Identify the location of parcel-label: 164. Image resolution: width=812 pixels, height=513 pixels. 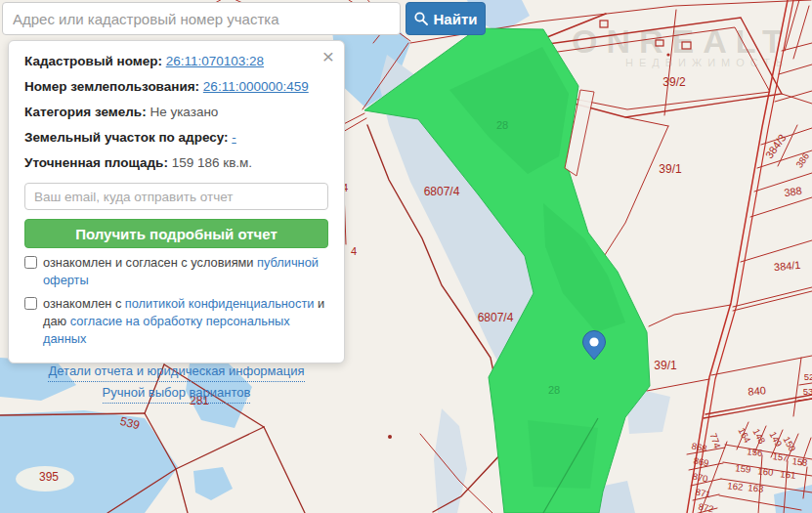
(745, 436).